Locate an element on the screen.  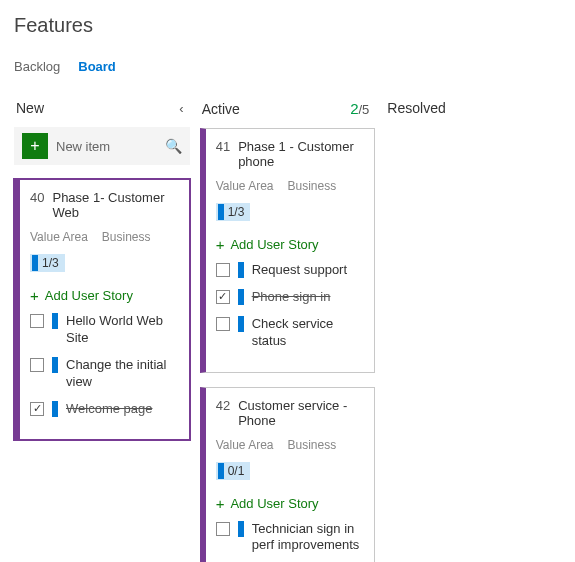
feature-card-42: 42 Customer service - Phone Value Area B… is located at coordinates (288, 474).